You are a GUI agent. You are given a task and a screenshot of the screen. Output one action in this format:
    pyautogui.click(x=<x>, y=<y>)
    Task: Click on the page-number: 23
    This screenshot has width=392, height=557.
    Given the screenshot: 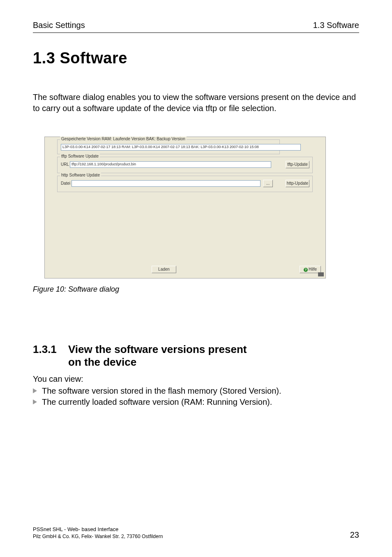 What is the action you would take?
    pyautogui.click(x=355, y=535)
    